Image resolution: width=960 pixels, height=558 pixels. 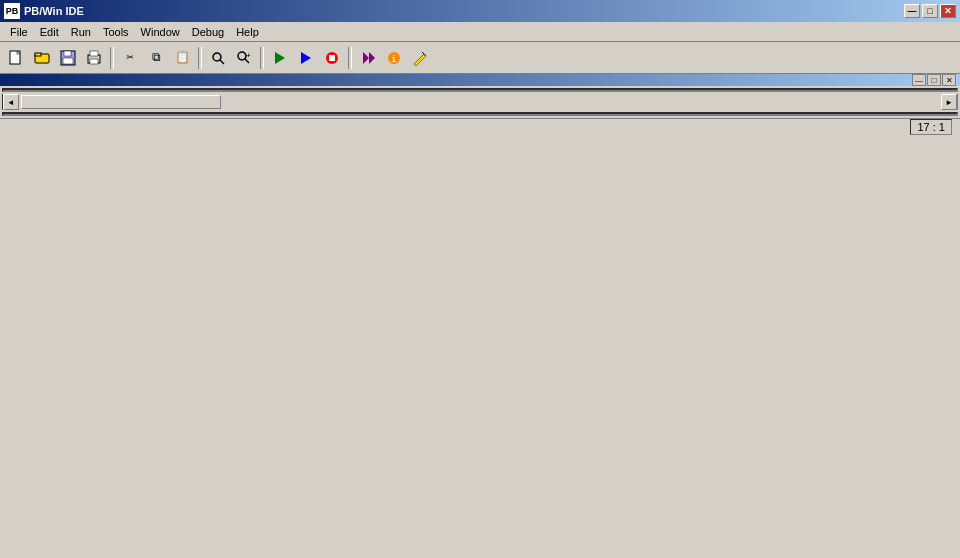 I want to click on scroll-up-arrow: ▲, so click(x=949, y=91).